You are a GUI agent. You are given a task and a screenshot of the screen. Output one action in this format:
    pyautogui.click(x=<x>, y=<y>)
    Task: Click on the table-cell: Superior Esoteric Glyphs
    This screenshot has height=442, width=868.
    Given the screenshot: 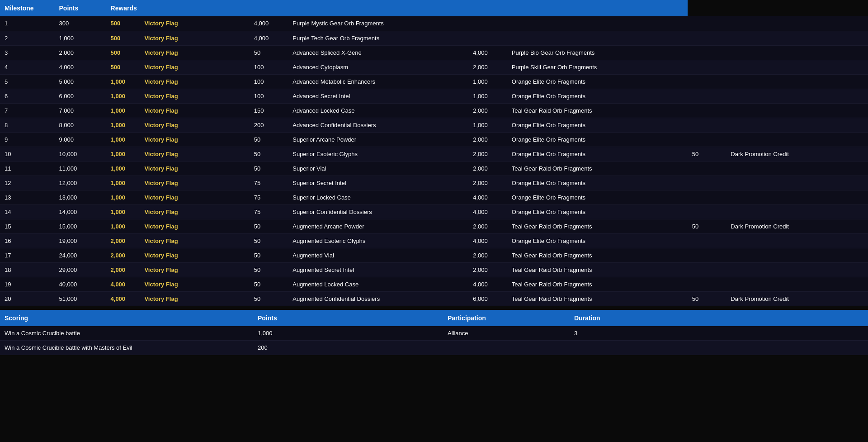 What is the action you would take?
    pyautogui.click(x=378, y=154)
    